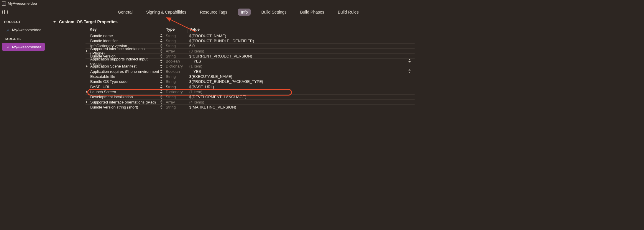 The image size is (644, 230). Describe the element at coordinates (197, 51) in the screenshot. I see `plist-value-label: (3 items)` at that location.